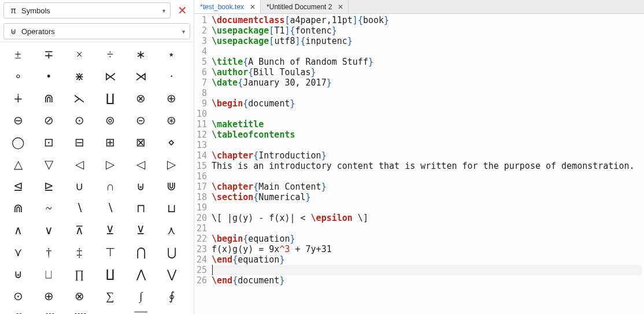  What do you see at coordinates (18, 142) in the screenshot?
I see `symbol-cell: ◯` at bounding box center [18, 142].